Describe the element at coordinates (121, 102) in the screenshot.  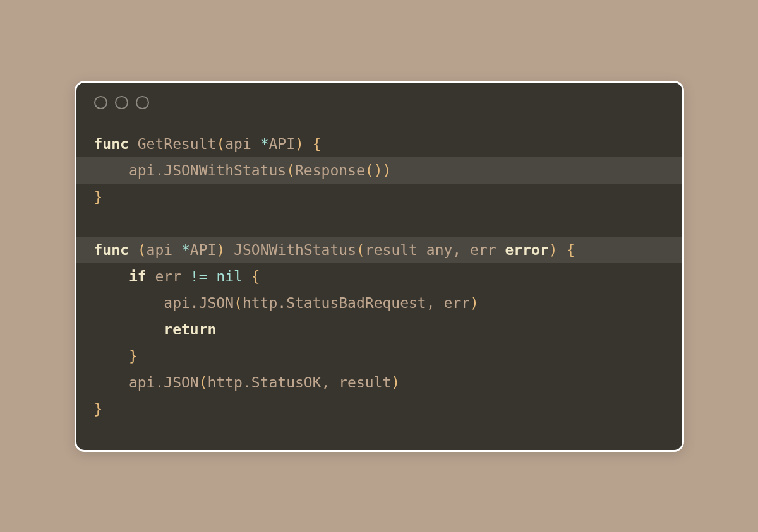
I see `traffic-light-minimize-icon` at that location.